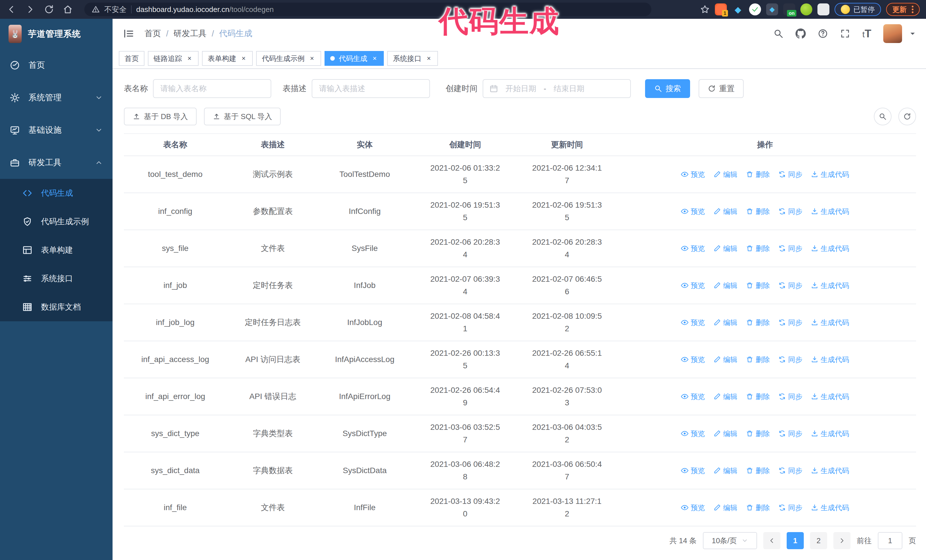  I want to click on url-host: dashboard.yudao.iocoder.cn, so click(183, 9).